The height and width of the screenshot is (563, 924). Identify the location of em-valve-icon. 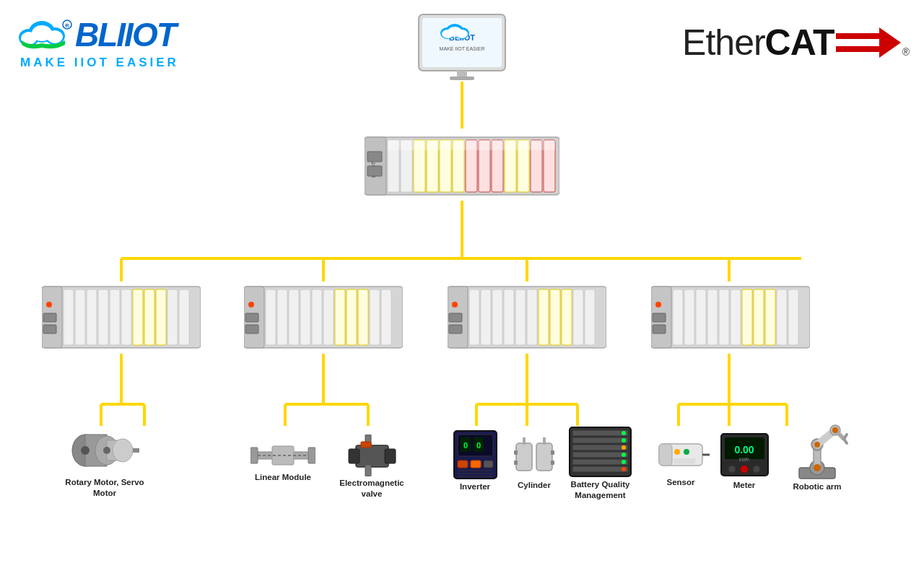
(372, 455).